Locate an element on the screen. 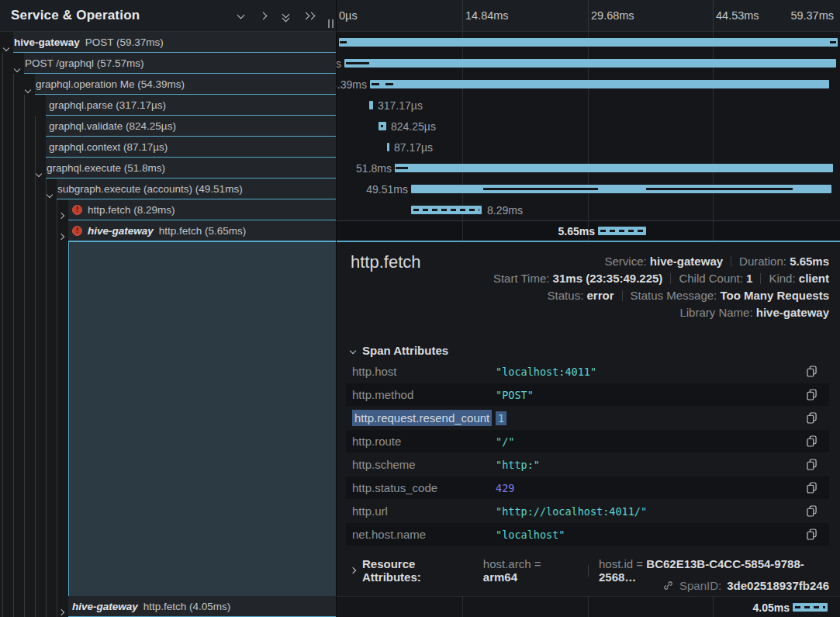 The width and height of the screenshot is (840, 617). tree-row-post-graphql: POST /graphql (57.57ms) is located at coordinates (180, 64).